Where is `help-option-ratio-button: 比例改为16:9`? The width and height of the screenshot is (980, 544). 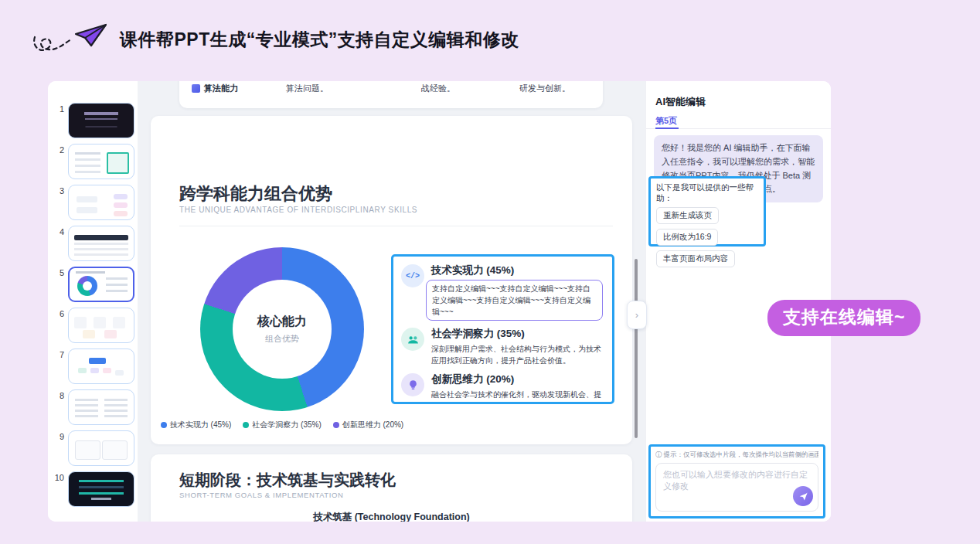
help-option-ratio-button: 比例改为16:9 is located at coordinates (687, 237).